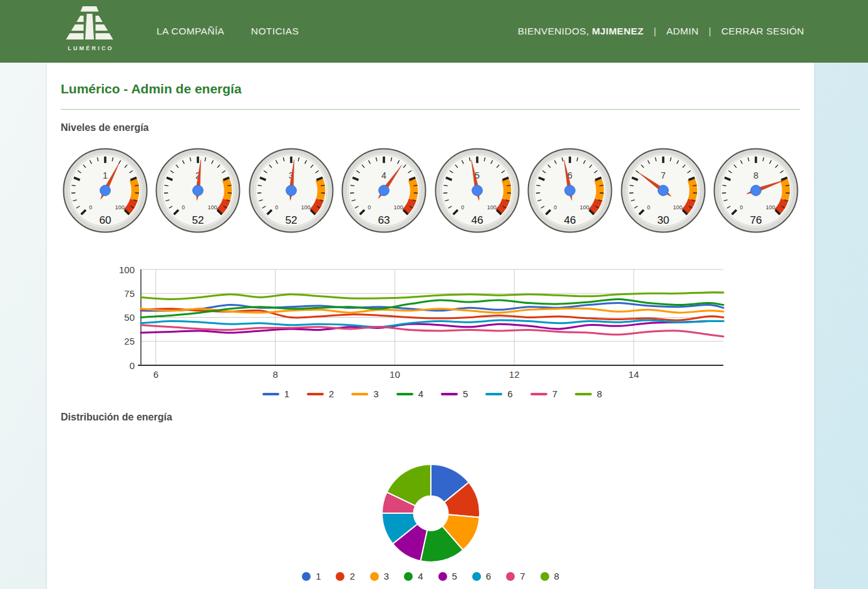 Image resolution: width=868 pixels, height=589 pixels. Describe the element at coordinates (431, 513) in the screenshot. I see `donut-chart-svg` at that location.